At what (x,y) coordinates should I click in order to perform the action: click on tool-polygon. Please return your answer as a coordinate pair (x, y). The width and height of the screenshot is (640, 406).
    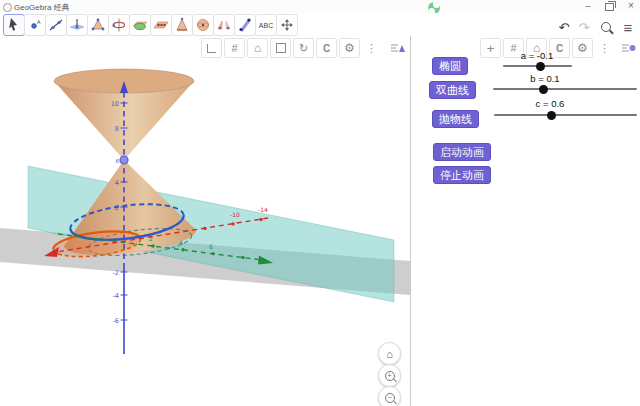
    Looking at the image, I should click on (98, 25).